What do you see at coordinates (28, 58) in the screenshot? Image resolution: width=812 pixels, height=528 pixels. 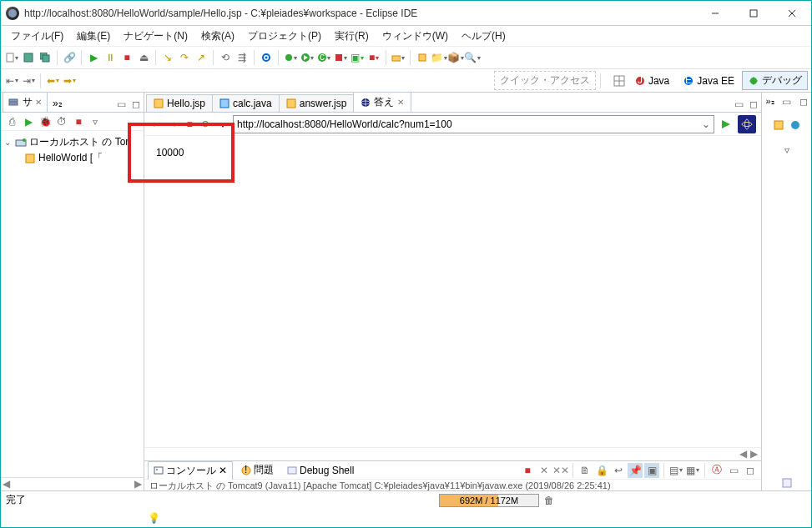 I see `save-button` at bounding box center [28, 58].